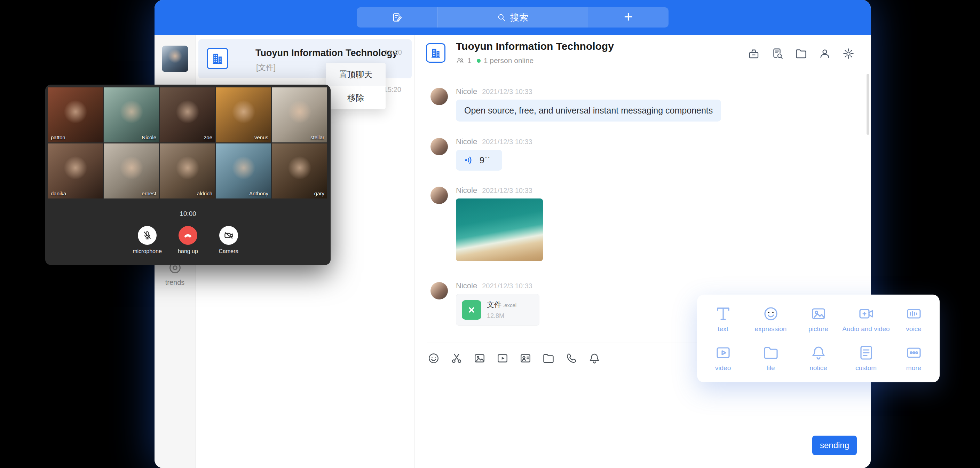 The image size is (980, 468). What do you see at coordinates (801, 53) in the screenshot?
I see `files-folder-icon` at bounding box center [801, 53].